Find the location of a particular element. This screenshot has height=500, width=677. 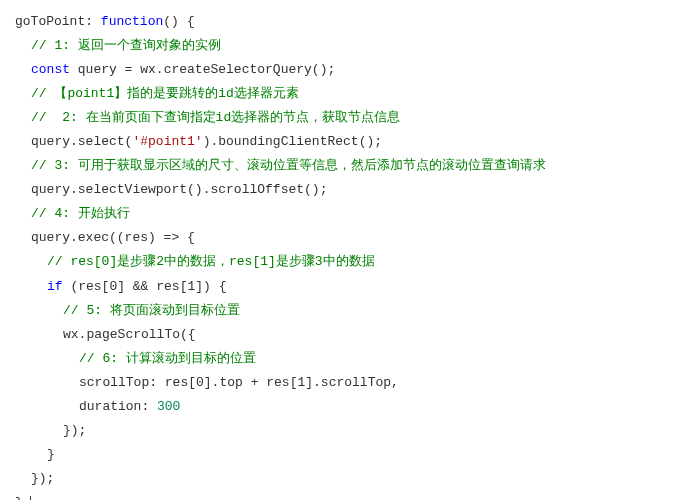

code-line: wx.pageScrollTo({ is located at coordinates (338, 335).